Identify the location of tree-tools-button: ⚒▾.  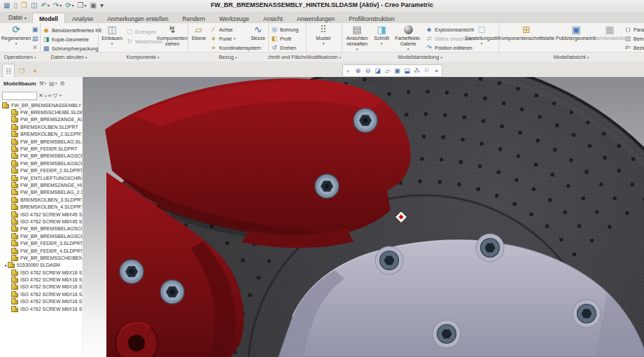
(43, 84).